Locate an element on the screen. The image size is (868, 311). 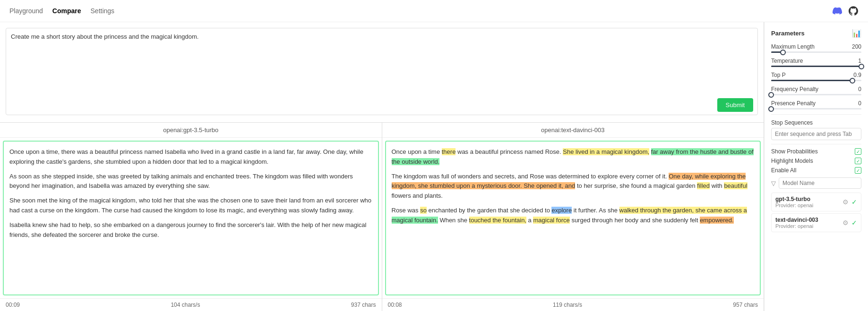
filter-icon: ▽ is located at coordinates (773, 183).